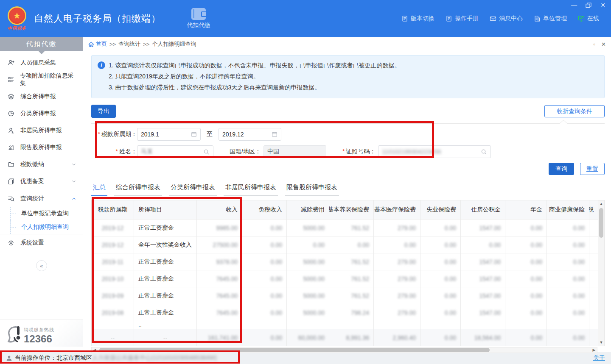 The width and height of the screenshot is (611, 364). What do you see at coordinates (42, 220) in the screenshot?
I see `sidebar-submenu: 单位申报记录查询个人扣缴明细查询` at bounding box center [42, 220].